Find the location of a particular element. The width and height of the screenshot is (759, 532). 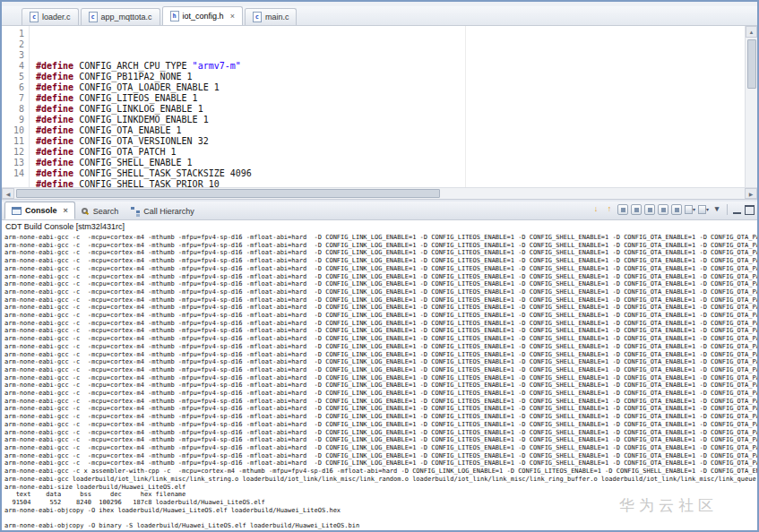

scroll-lock-icon is located at coordinates (663, 210).